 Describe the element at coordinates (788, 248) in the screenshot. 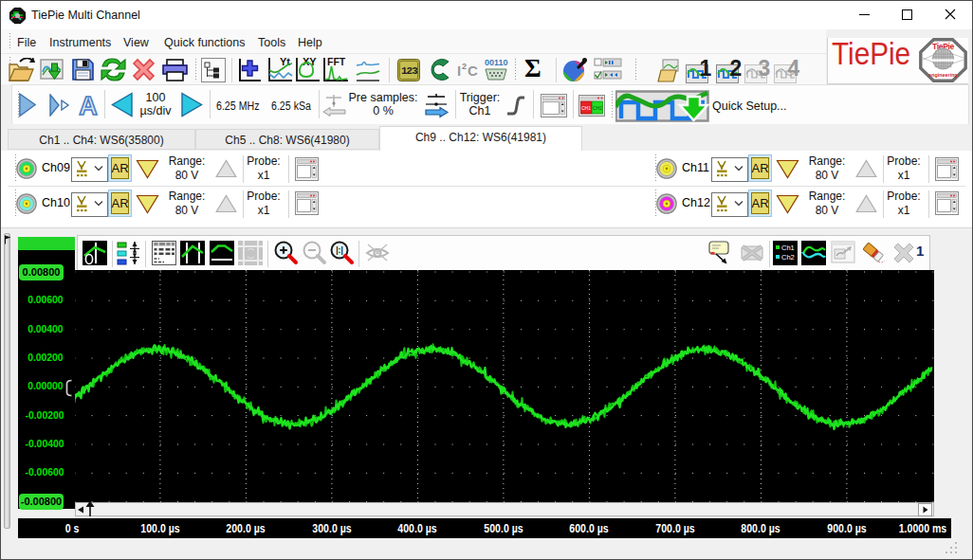

I see `svg-text: Ch1` at that location.